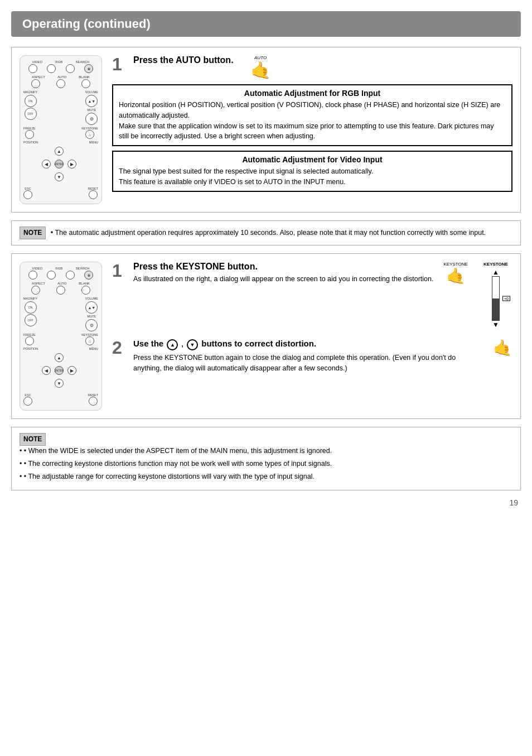  Describe the element at coordinates (266, 503) in the screenshot. I see `page-number: 19` at that location.